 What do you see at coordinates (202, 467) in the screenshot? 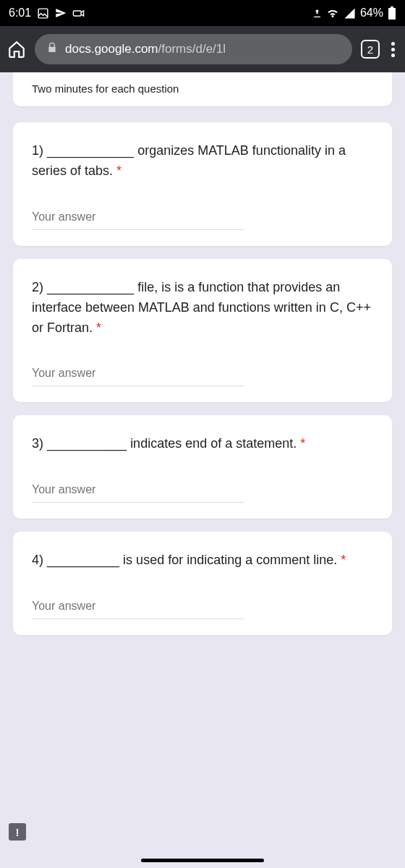
I see `question-card: 3) ___________ indicates end of a statem…` at bounding box center [202, 467].